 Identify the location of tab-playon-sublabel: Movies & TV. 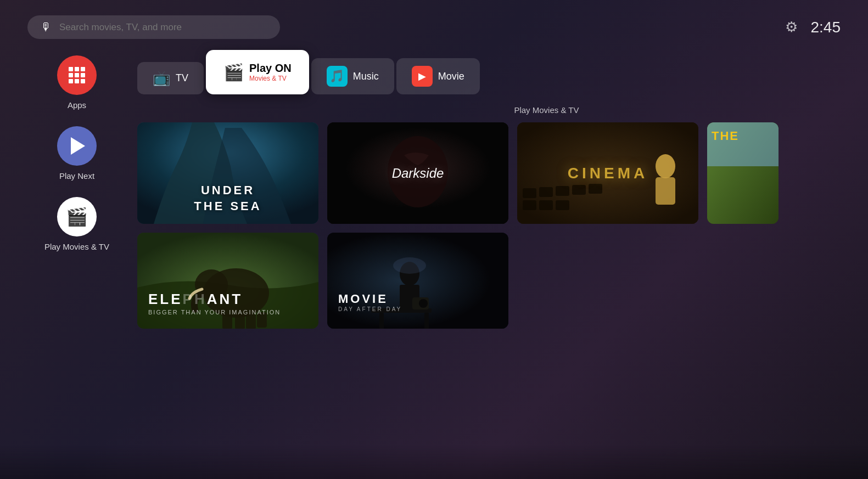
(270, 78).